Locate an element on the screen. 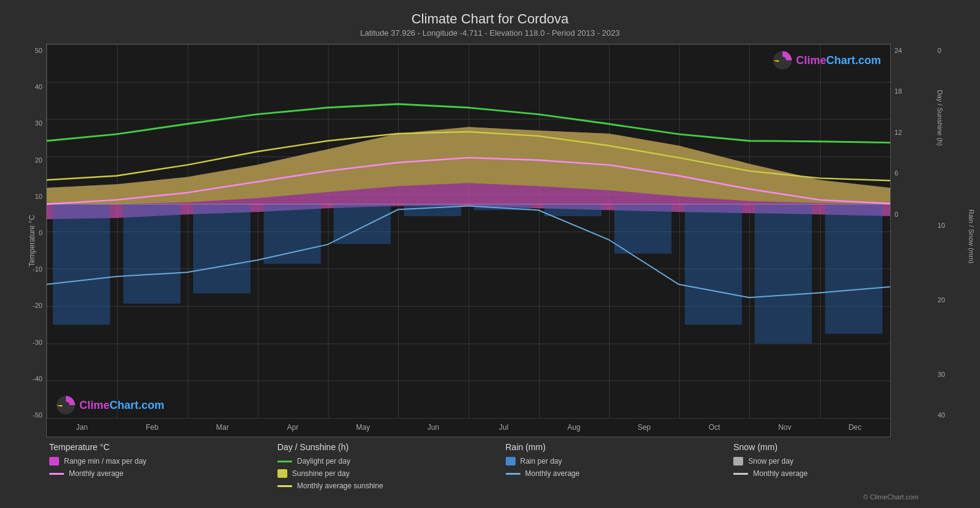 This screenshot has height=508, width=980. legend-title-temperature: Temperature °C is located at coordinates (164, 447).